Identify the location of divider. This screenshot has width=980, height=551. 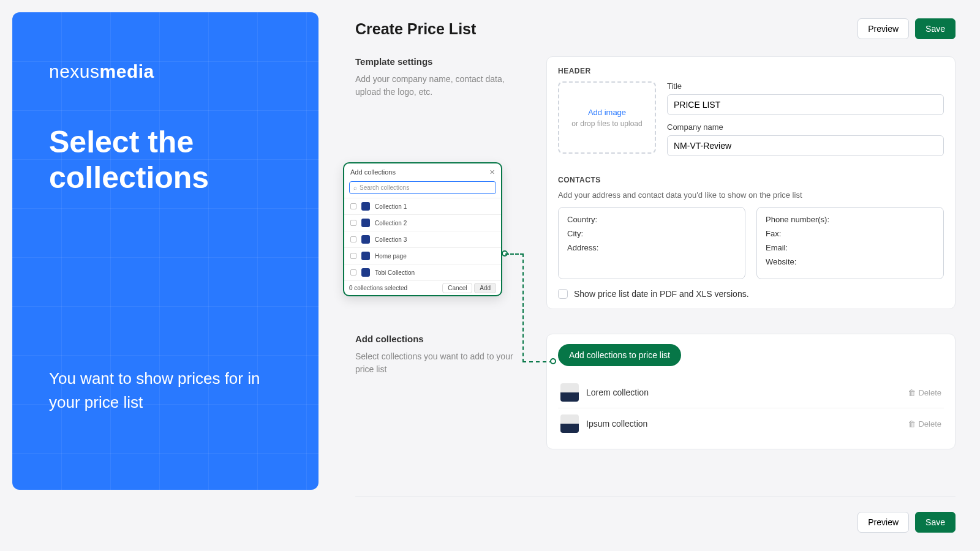
(655, 497).